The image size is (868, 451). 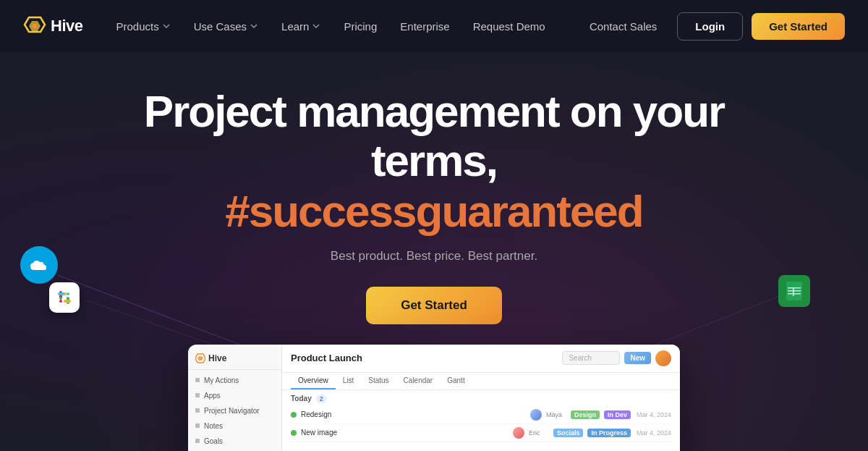 What do you see at coordinates (653, 433) in the screenshot?
I see `task-date-2: Mar 4, 2024` at bounding box center [653, 433].